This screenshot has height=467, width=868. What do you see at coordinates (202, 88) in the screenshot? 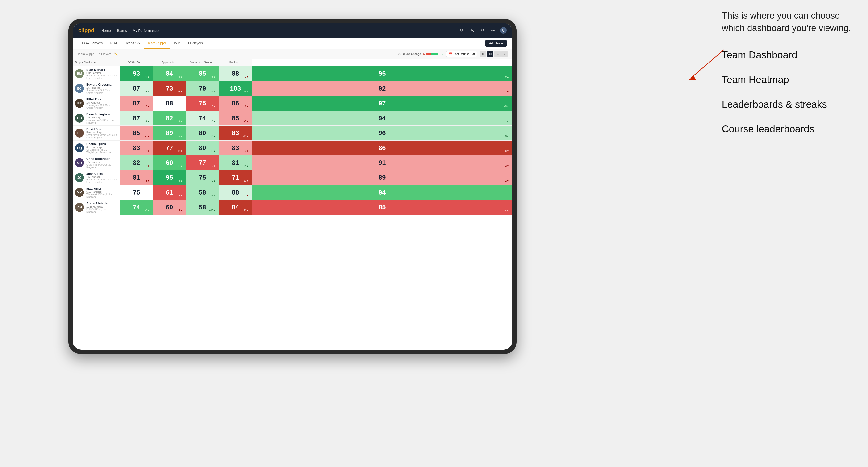
I see `score-value: 79` at bounding box center [202, 88].